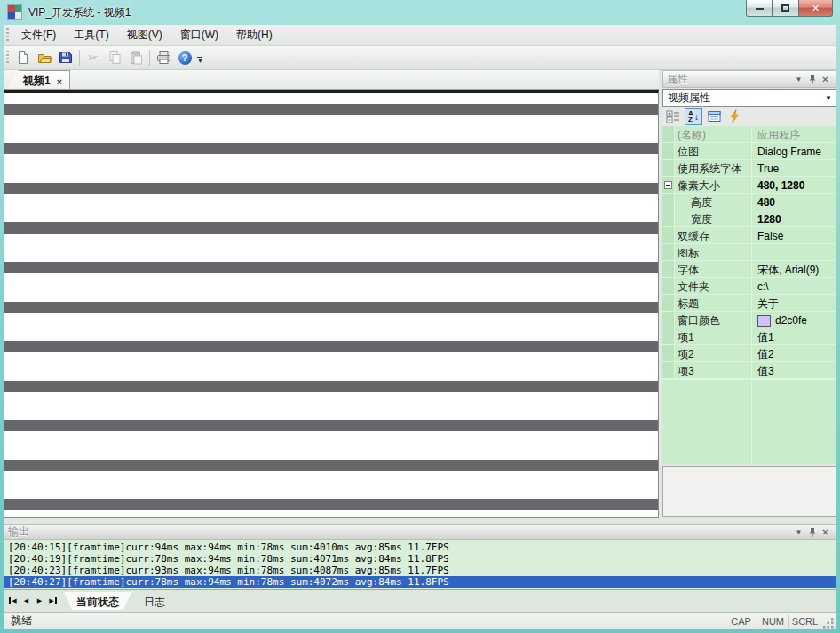 The width and height of the screenshot is (840, 633). Describe the element at coordinates (420, 547) in the screenshot. I see `log-line-0: [20:40:15][framtime]curr:94ms max:94ms m…` at that location.